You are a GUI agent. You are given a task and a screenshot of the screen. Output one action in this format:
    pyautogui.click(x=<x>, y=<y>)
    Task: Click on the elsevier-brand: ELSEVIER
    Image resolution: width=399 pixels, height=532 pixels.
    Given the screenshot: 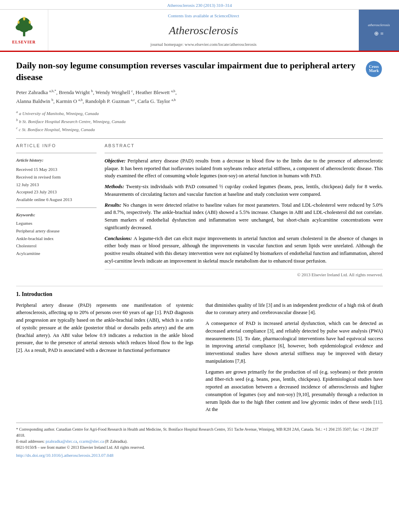 What is the action you would take?
    pyautogui.click(x=24, y=42)
    